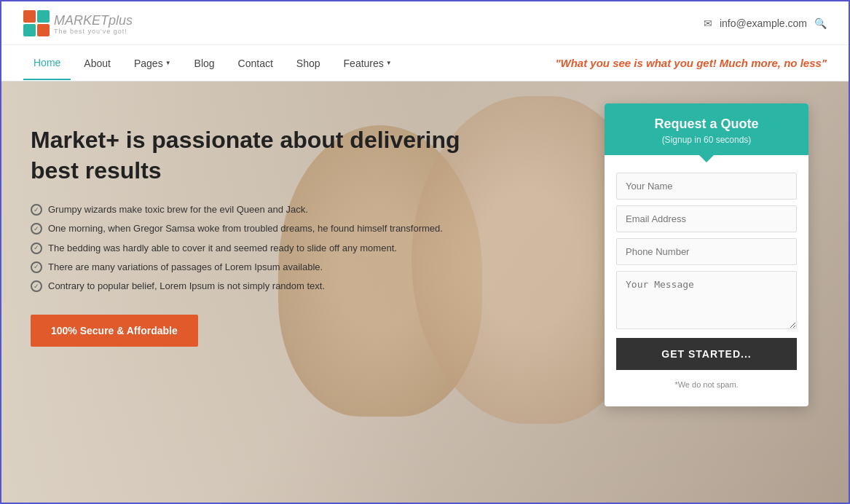 The height and width of the screenshot is (504, 850). Describe the element at coordinates (36, 23) in the screenshot. I see `logo-icon` at that location.